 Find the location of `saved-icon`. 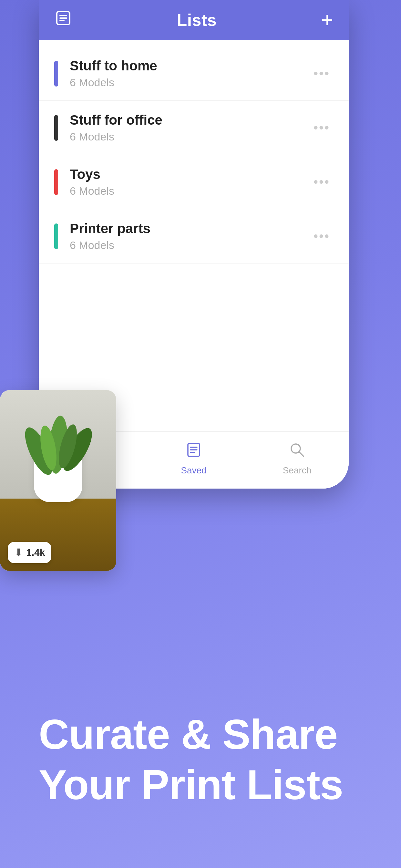

saved-icon is located at coordinates (194, 452).